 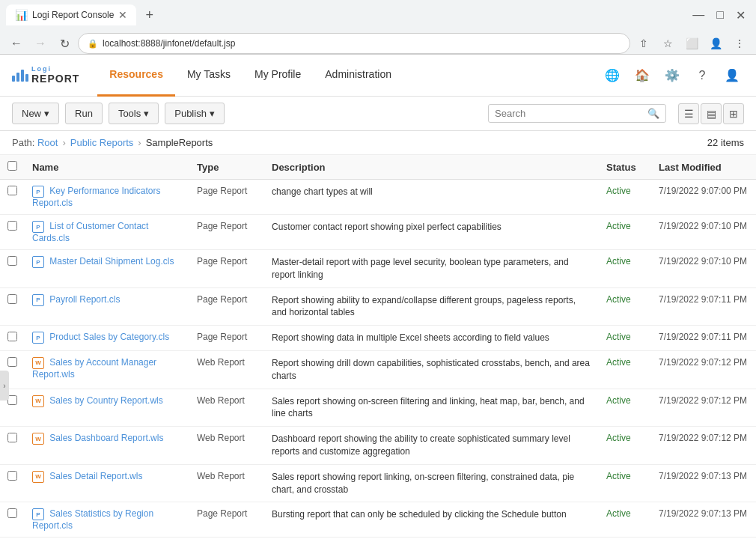 What do you see at coordinates (698, 15) in the screenshot?
I see `window-minimize-button: —` at bounding box center [698, 15].